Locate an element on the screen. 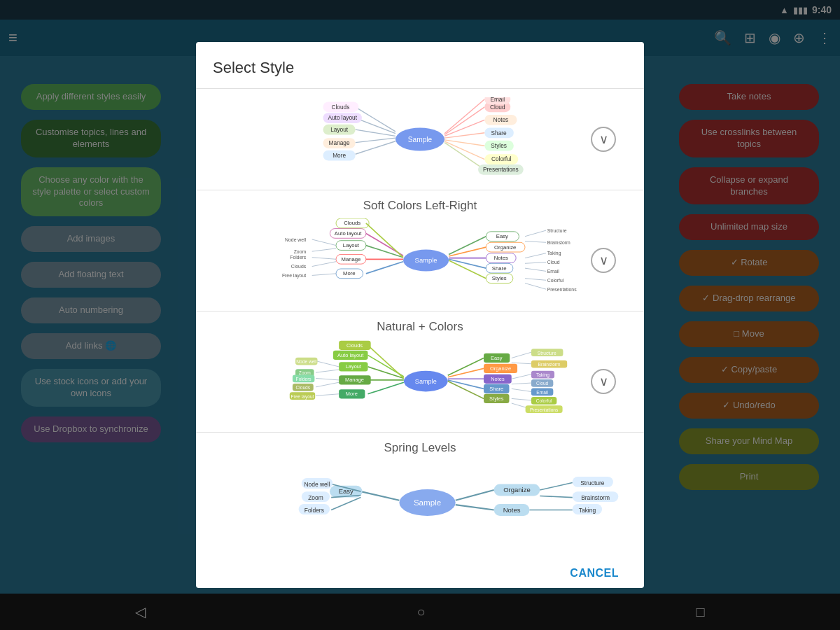  style-name-spring: Spring Levels is located at coordinates (420, 448).